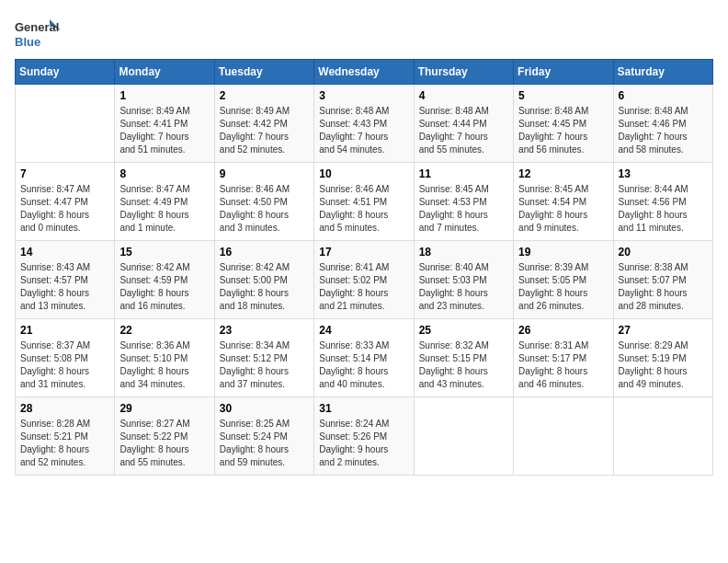 This screenshot has width=728, height=563. What do you see at coordinates (664, 174) in the screenshot?
I see `day-number: 13` at bounding box center [664, 174].